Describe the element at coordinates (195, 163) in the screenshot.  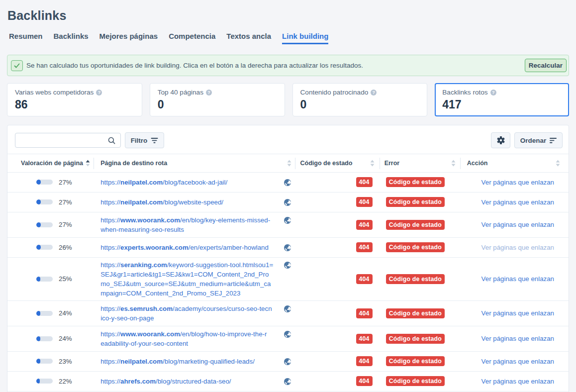
I see `column-header-pagina-destino: Página de destino rota` at that location.